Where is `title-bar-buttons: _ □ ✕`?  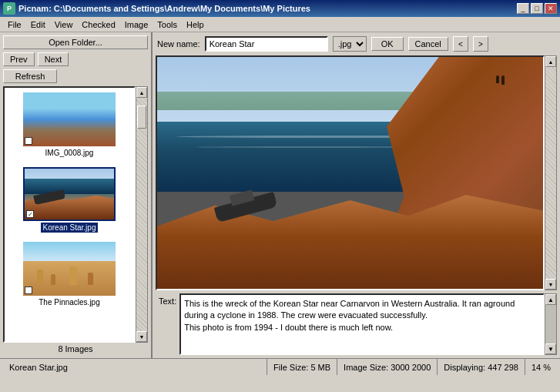 title-bar-buttons: _ □ ✕ is located at coordinates (537, 8).